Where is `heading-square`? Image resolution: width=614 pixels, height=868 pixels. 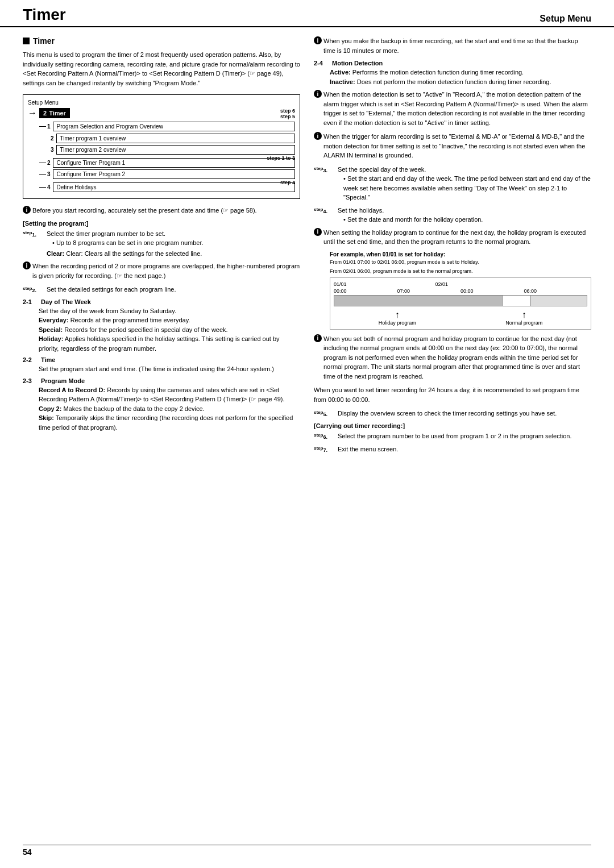
heading-square is located at coordinates (26, 41).